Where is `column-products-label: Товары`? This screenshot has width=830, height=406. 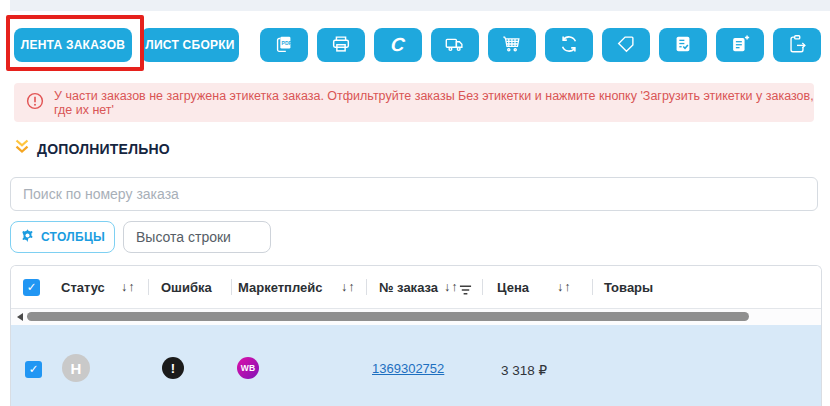 column-products-label: Товары is located at coordinates (628, 288).